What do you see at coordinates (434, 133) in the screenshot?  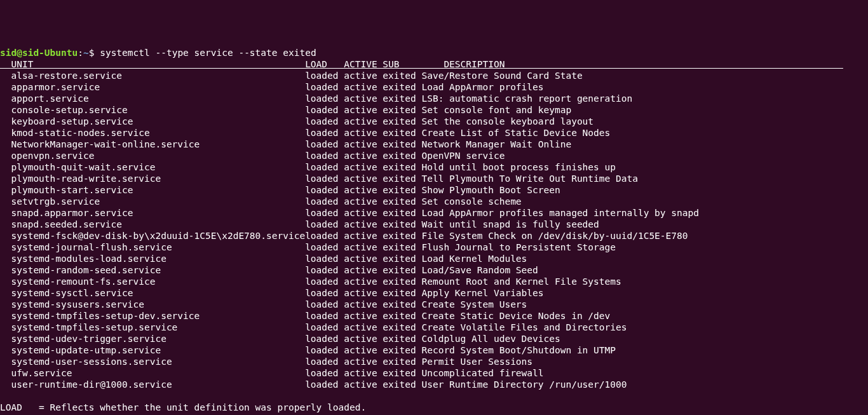 I see `service-row: kmod-static-nodes.service loaded active …` at bounding box center [434, 133].